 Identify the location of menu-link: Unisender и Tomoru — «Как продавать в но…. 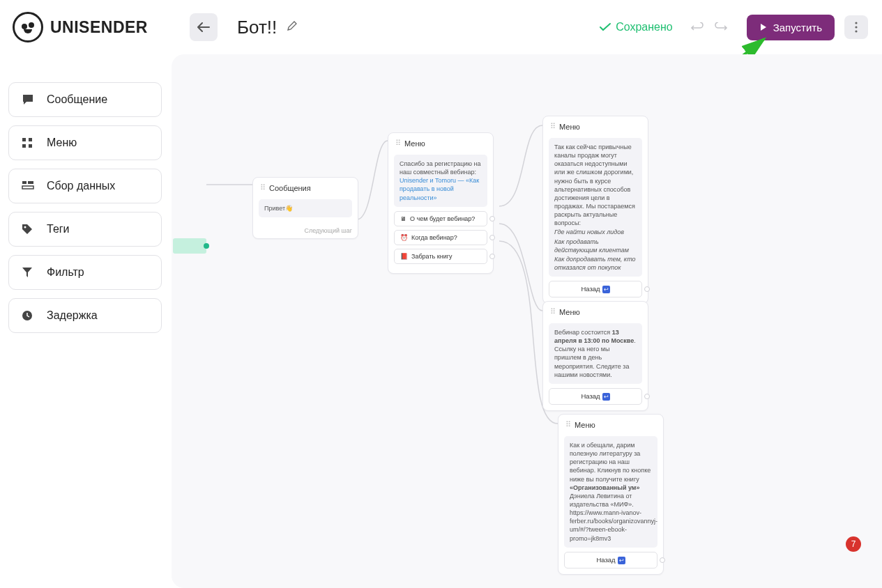
(439, 189).